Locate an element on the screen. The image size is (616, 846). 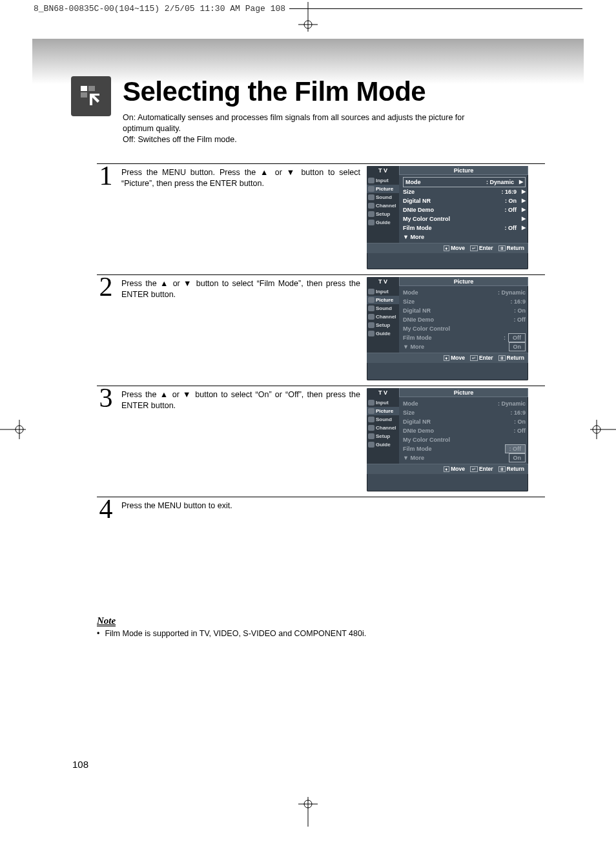
osd-side-sound: Sound is located at coordinates (383, 198).